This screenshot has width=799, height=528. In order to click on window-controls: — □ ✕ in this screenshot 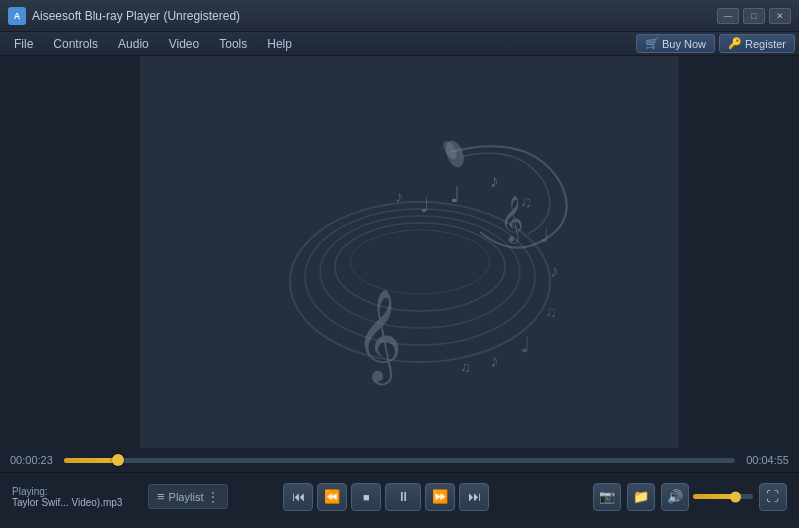, I will do `click(754, 16)`.